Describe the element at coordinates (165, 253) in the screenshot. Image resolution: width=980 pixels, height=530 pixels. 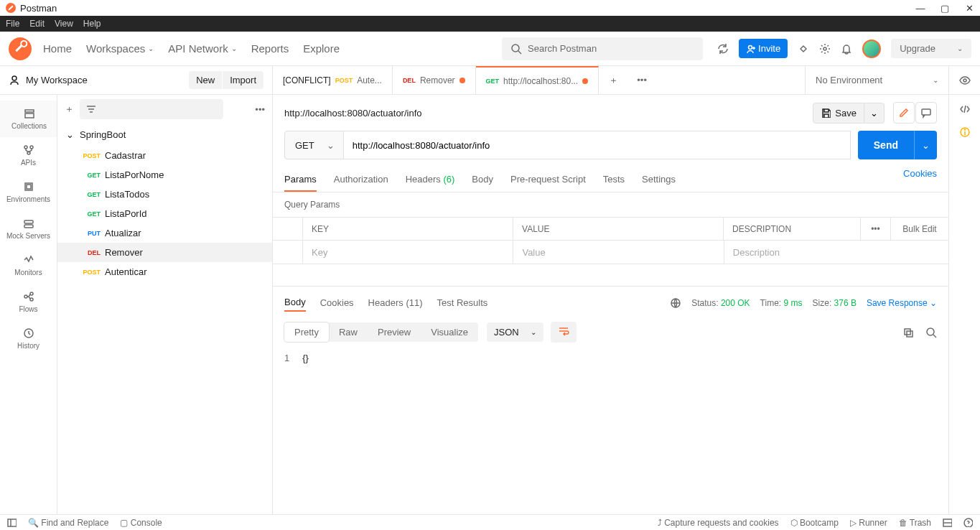
I see `tree-item: DELRemover` at that location.